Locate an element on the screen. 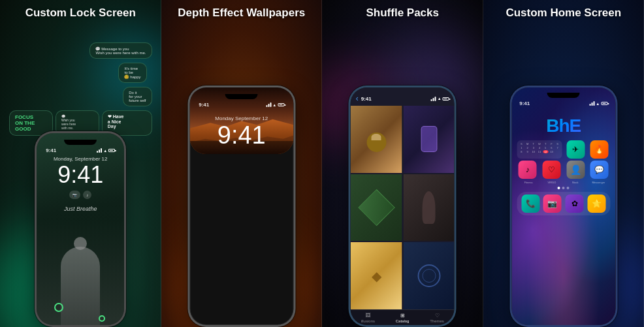 The image size is (644, 327). status-icons-2: ▲ is located at coordinates (275, 104).